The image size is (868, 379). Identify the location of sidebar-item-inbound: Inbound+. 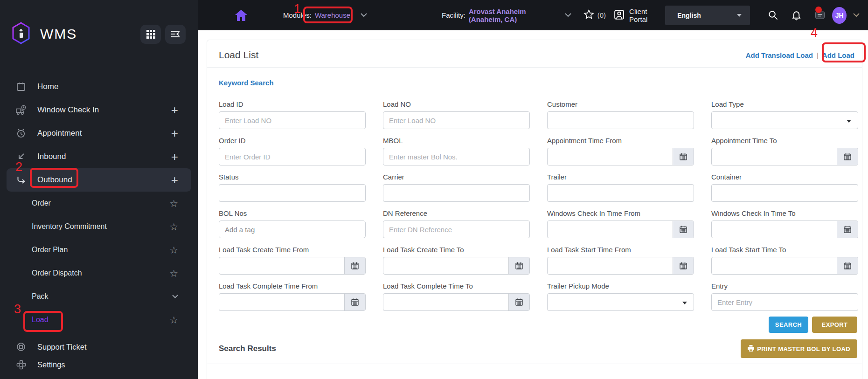
(99, 157).